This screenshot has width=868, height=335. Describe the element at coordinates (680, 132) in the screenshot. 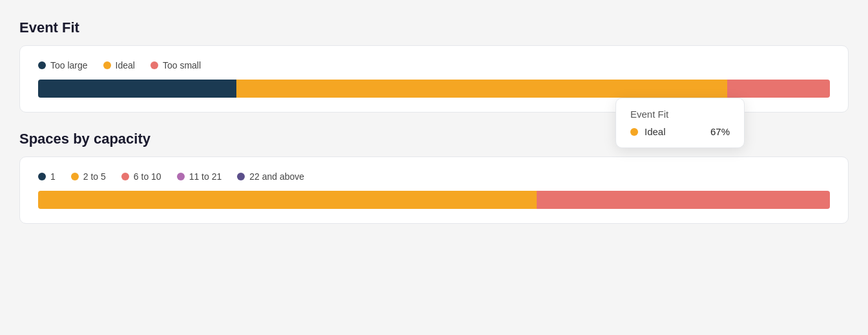

I see `tooltip-row: Ideal 67%` at that location.